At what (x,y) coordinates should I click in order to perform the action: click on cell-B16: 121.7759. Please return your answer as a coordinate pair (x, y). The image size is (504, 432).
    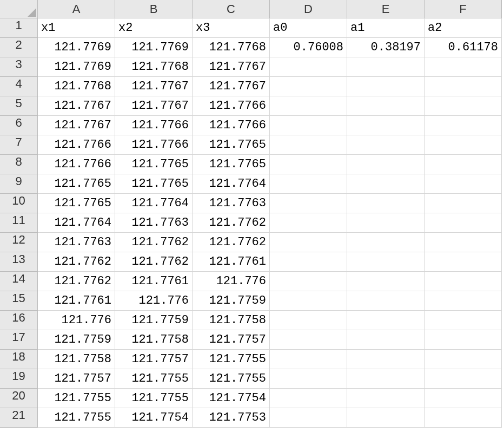
    Looking at the image, I should click on (154, 320).